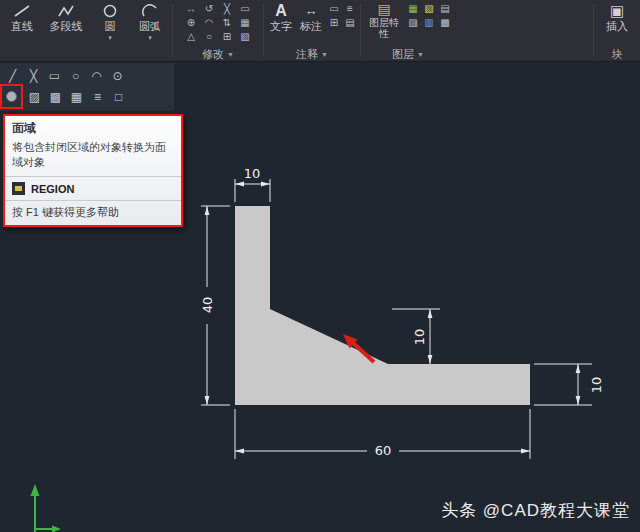  What do you see at coordinates (384, 10) in the screenshot?
I see `layer-properties-icon: ▤` at bounding box center [384, 10].